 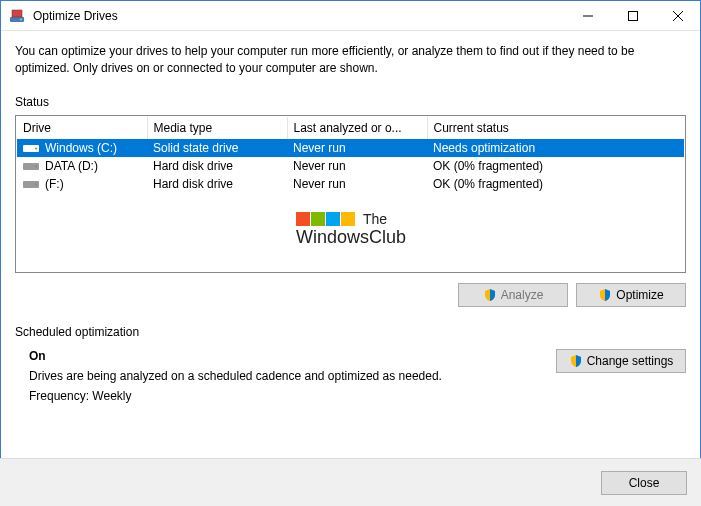 What do you see at coordinates (631, 295) in the screenshot?
I see `optimize-button: Optimize` at bounding box center [631, 295].